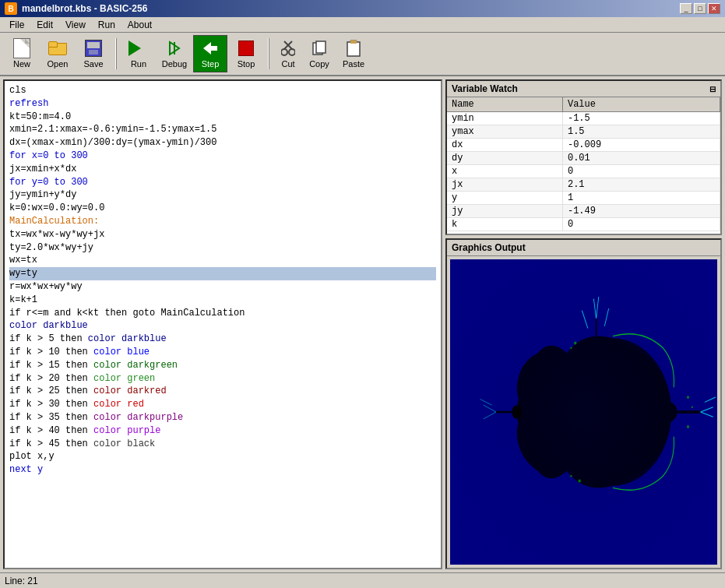 This screenshot has height=588, width=725. Describe the element at coordinates (58, 48) in the screenshot. I see `open-icon` at that location.